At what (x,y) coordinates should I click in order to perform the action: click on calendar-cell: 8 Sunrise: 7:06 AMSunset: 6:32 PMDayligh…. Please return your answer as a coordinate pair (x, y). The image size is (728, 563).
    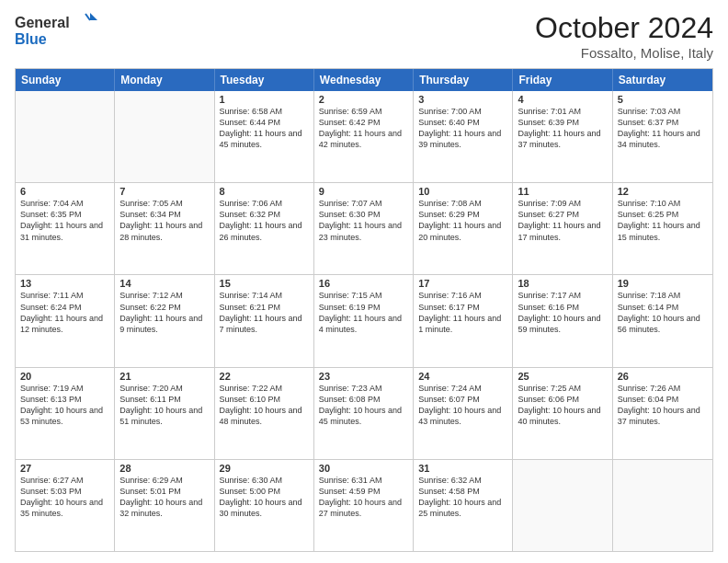
    Looking at the image, I should click on (265, 228).